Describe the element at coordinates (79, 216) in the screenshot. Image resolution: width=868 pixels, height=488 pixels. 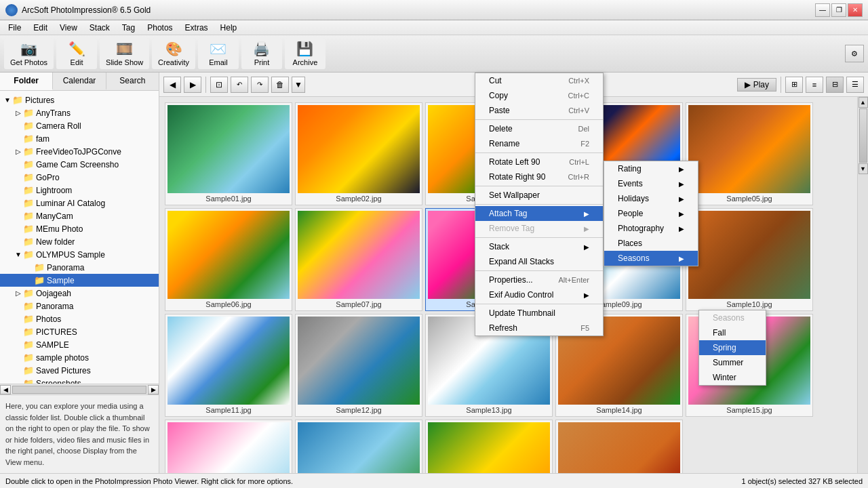
I see `tree-item-manycam: 📁 ManyCam` at that location.